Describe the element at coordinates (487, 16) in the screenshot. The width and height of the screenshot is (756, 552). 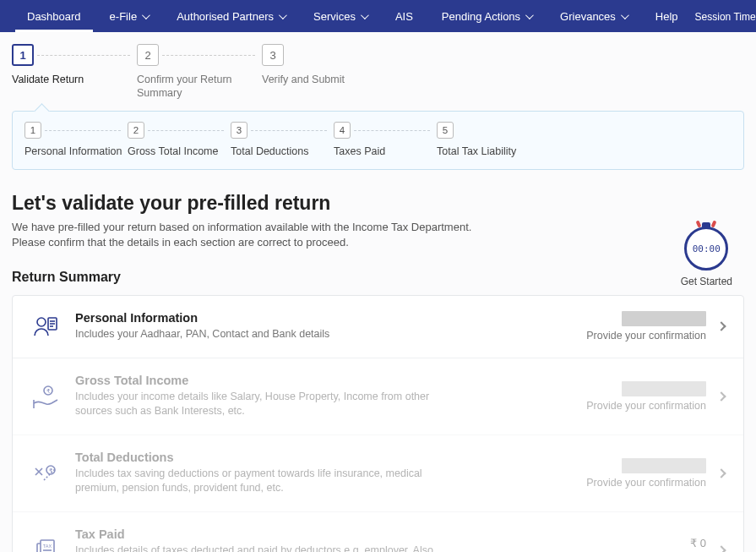
I see `nav-pending-actions: Pending Actions` at that location.